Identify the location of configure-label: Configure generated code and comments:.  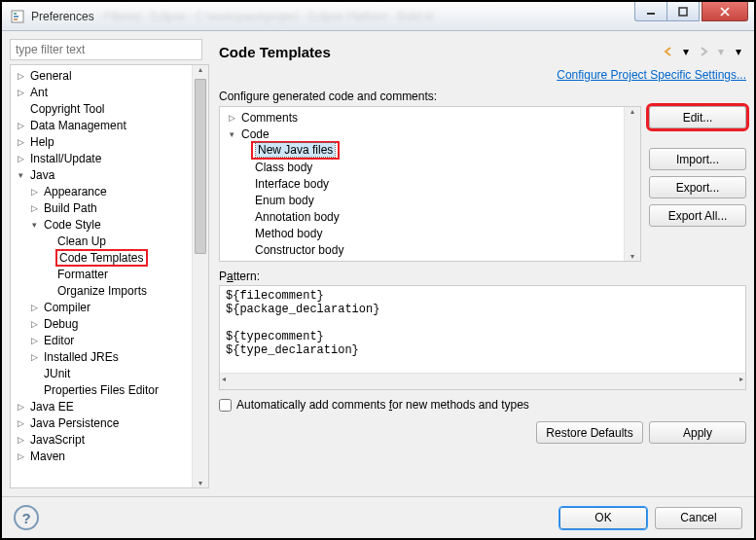
(483, 96).